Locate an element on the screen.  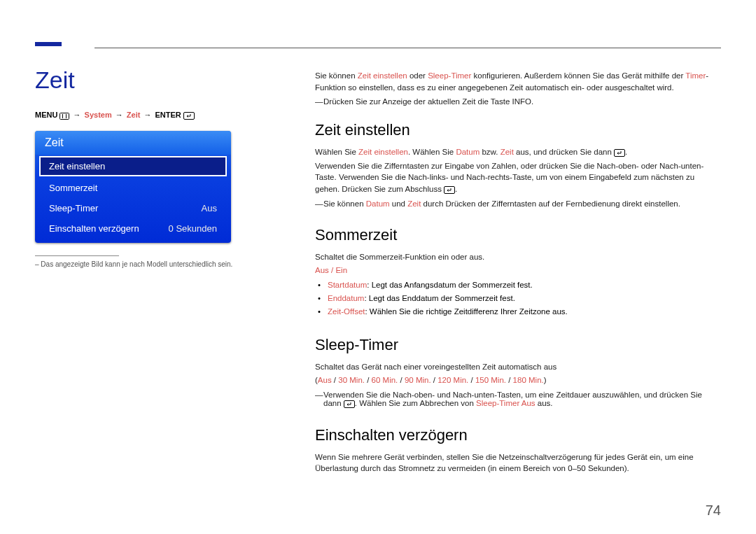
osd-item-sleep-timer: Sleep-Timer Aus is located at coordinates (133, 209).